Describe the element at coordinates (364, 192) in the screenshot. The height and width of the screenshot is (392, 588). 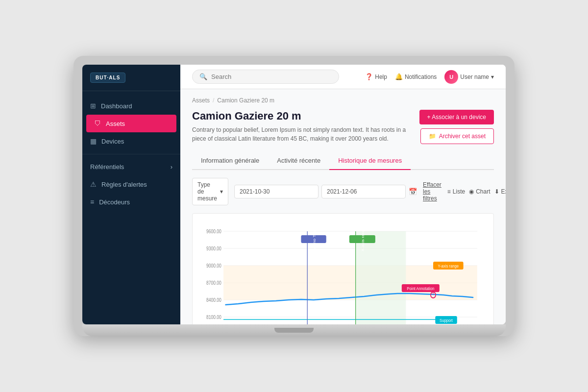
I see `date-to-input` at that location.